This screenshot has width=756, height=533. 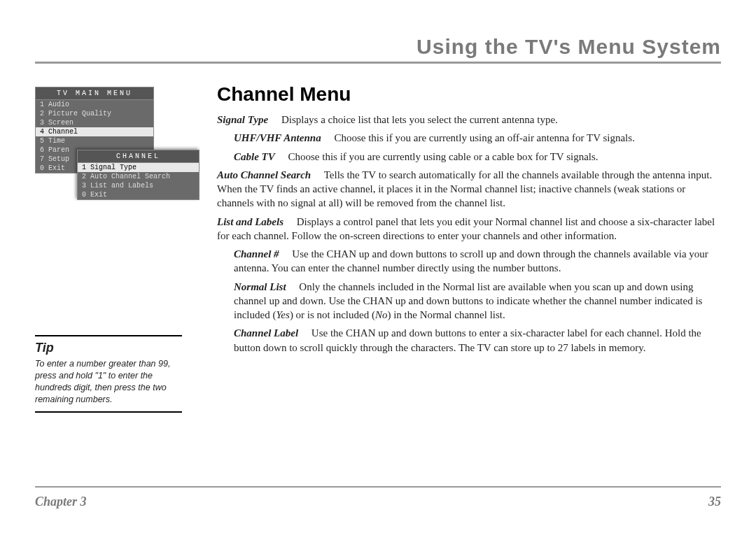 I want to click on signal-type-para: Signal Type Displays a choice list that …, so click(x=469, y=120).